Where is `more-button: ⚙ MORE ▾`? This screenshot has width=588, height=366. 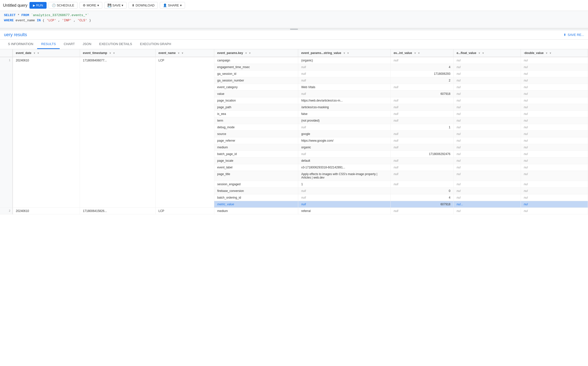
more-button: ⚙ MORE ▾ is located at coordinates (91, 5).